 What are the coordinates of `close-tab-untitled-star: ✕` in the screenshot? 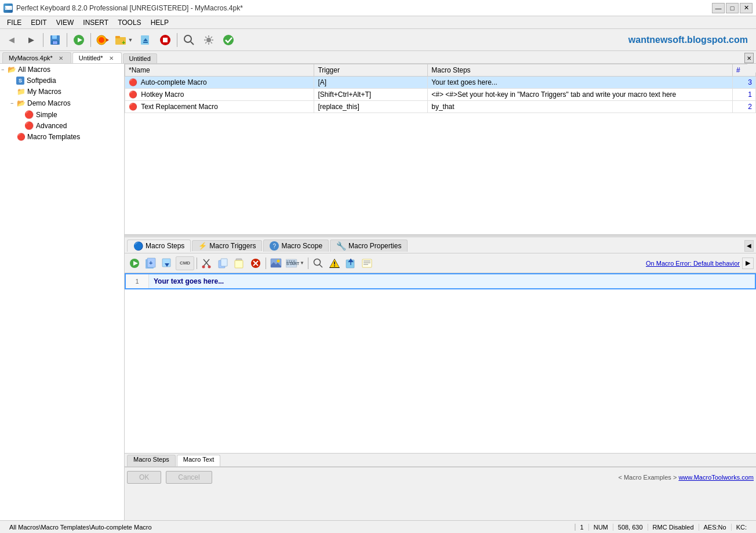 It's located at (111, 58).